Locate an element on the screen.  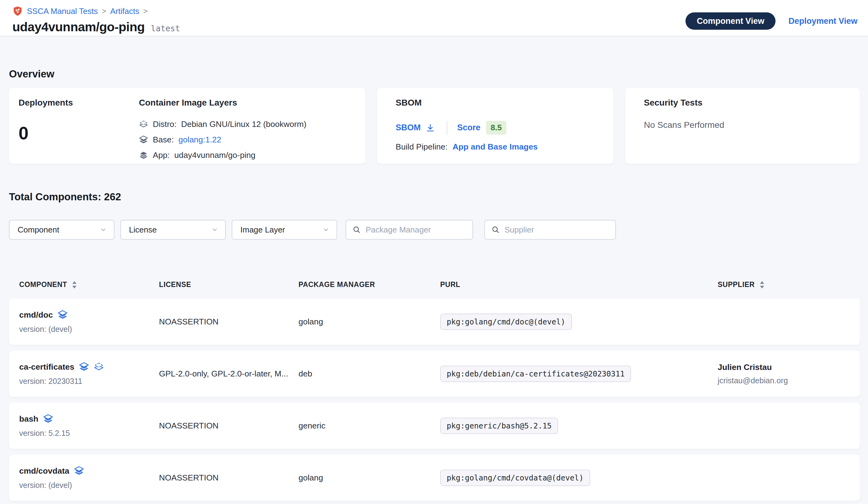
title-row: uday4vunnam/go-ping latest is located at coordinates (96, 27).